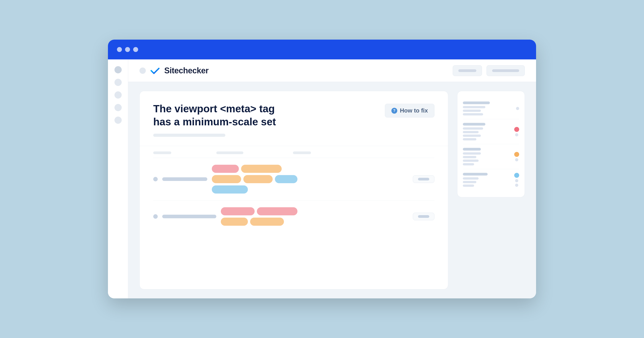  I want to click on logo-circle, so click(142, 71).